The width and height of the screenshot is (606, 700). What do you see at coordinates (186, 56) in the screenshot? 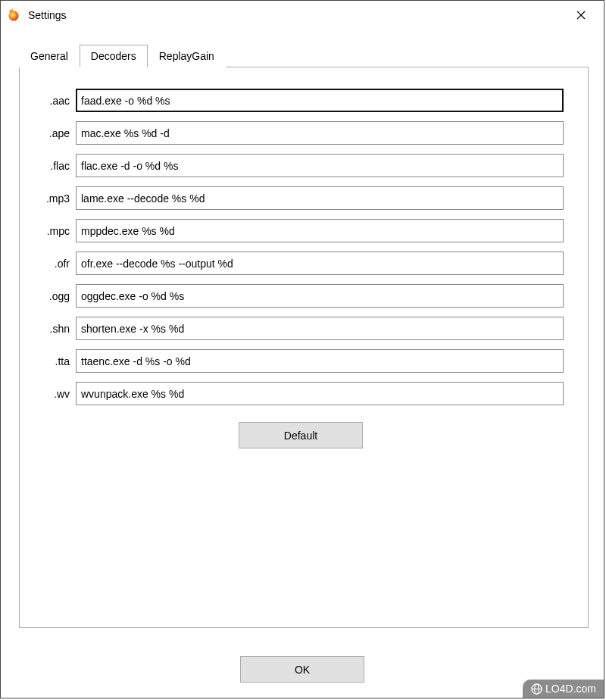
I see `tab-replaygain: ReplayGain` at bounding box center [186, 56].